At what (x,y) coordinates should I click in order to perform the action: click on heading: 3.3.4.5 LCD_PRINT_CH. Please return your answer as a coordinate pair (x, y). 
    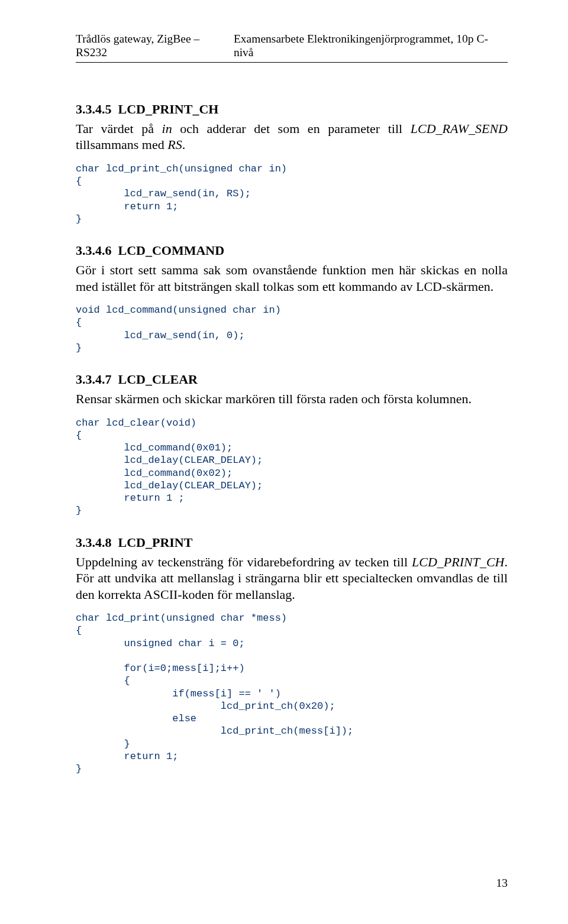
    Looking at the image, I should click on (292, 109).